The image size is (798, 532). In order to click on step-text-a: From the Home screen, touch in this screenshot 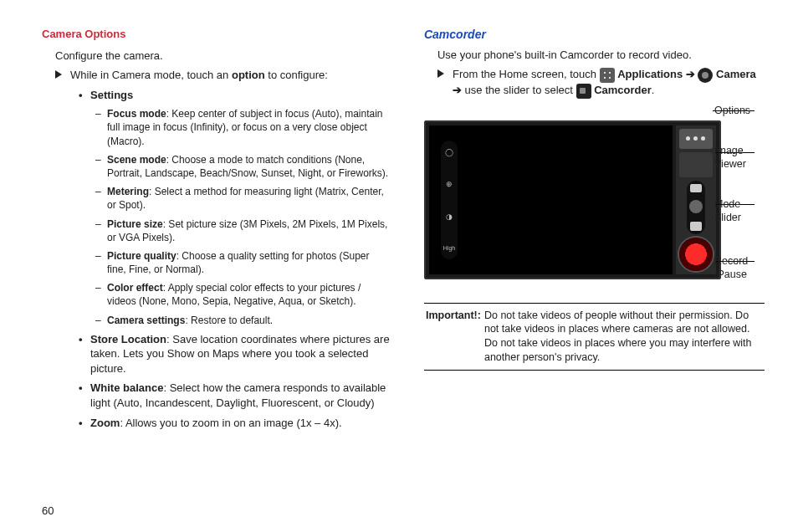, I will do `click(526, 74)`.